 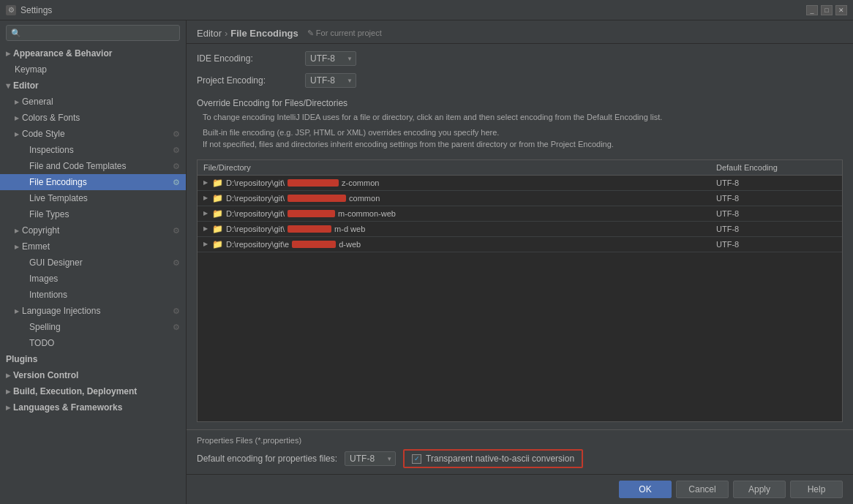 What do you see at coordinates (370, 459) in the screenshot?
I see `properties-encoding-dropdown: UTF-8` at bounding box center [370, 459].